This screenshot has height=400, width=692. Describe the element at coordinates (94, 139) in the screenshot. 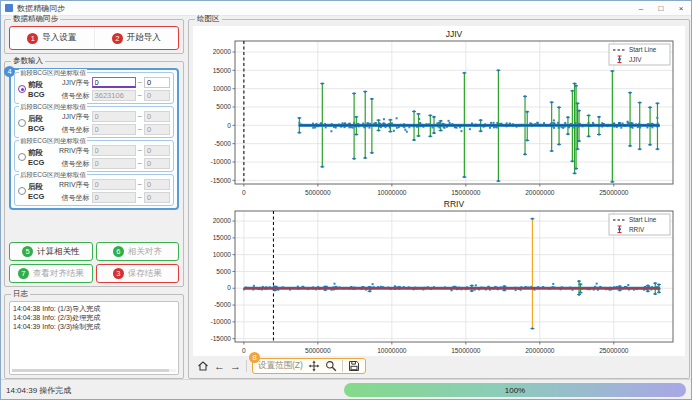

I see `param-panel: 4 前段BCG区间坐标取值 前段BCG JJIV序号 ~` at that location.